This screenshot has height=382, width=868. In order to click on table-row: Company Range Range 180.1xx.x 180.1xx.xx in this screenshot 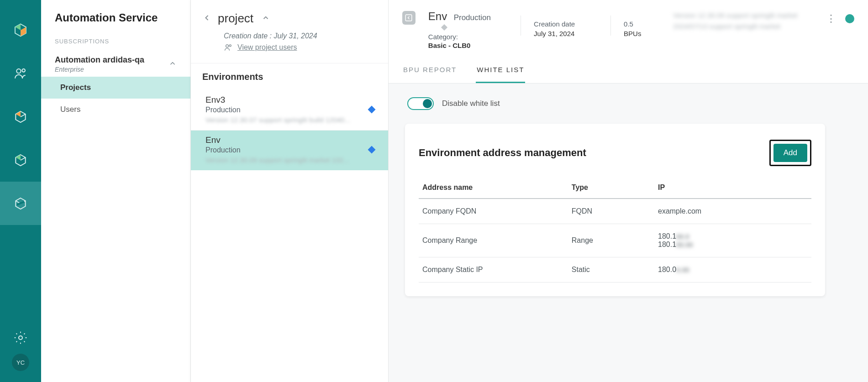, I will do `click(615, 241)`.